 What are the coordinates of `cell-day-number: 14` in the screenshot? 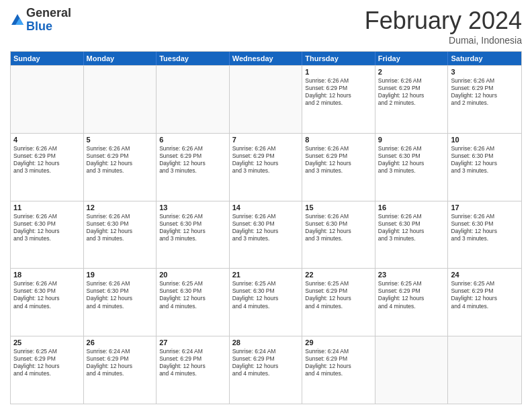 It's located at (266, 208).